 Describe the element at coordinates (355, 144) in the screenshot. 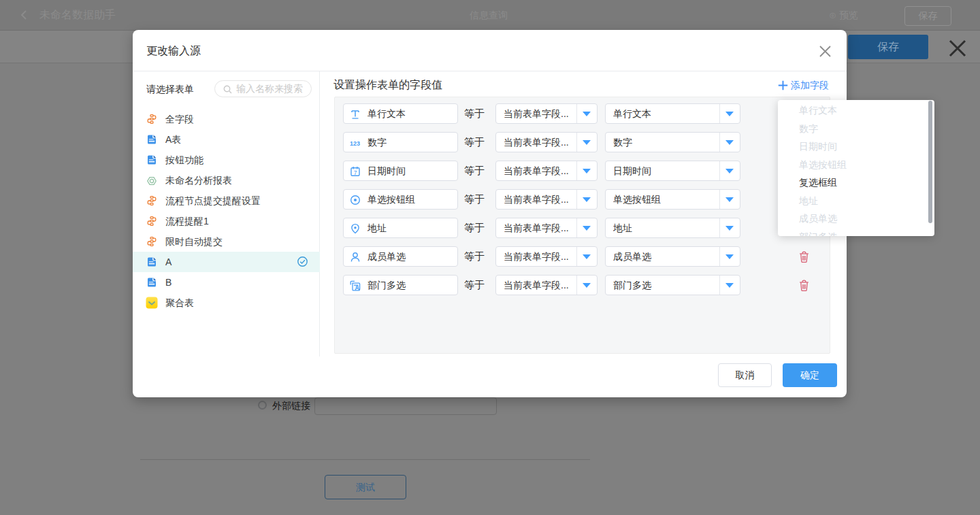

I see `svg-text: 123` at that location.